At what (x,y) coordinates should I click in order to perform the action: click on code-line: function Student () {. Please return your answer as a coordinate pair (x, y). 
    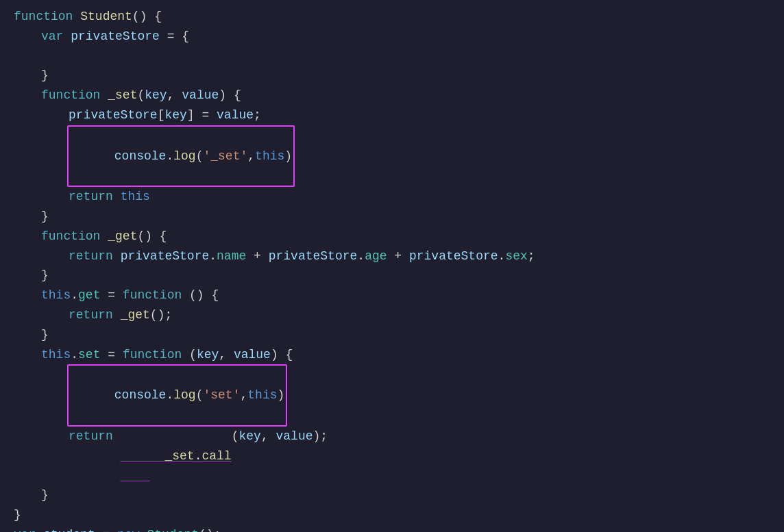
    Looking at the image, I should click on (392, 16).